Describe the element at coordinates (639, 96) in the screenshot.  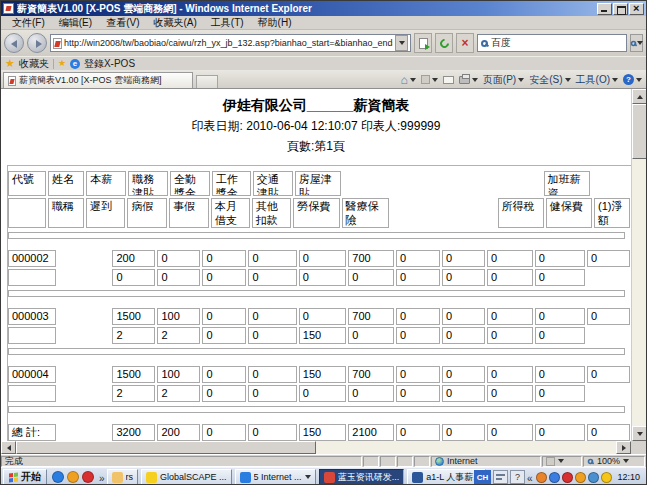
I see `scroll-up-button` at that location.